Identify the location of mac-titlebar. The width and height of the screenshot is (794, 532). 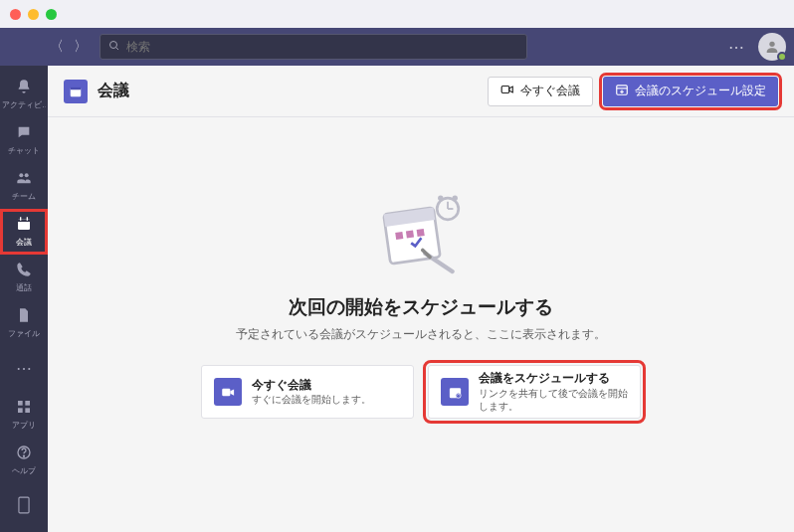
(397, 14).